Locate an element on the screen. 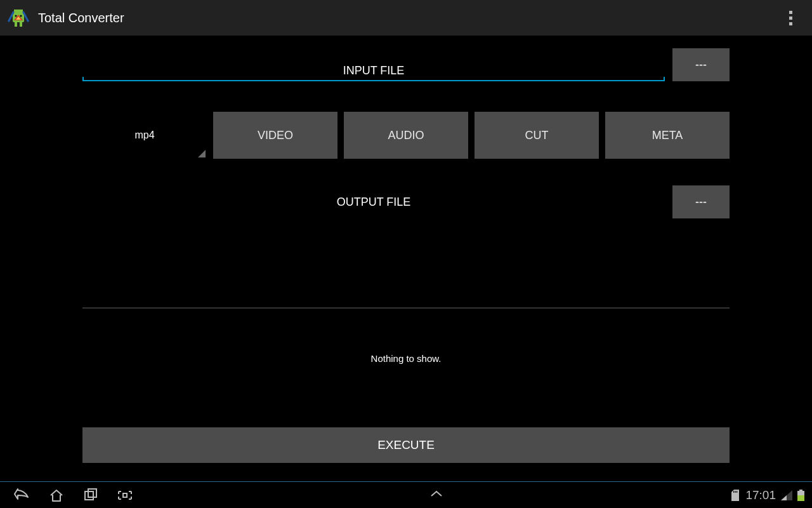  spinner-caret-icon is located at coordinates (202, 154).